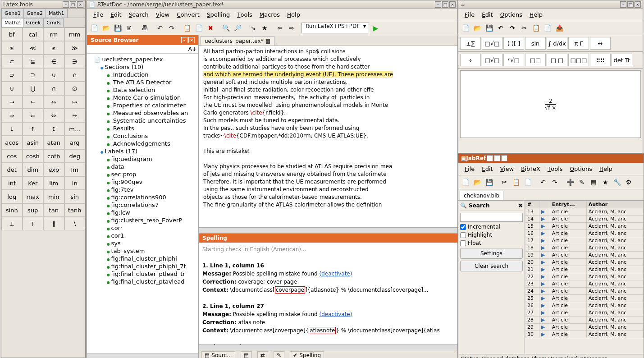  Describe the element at coordinates (470, 169) in the screenshot. I see `menu-file: File` at that location.